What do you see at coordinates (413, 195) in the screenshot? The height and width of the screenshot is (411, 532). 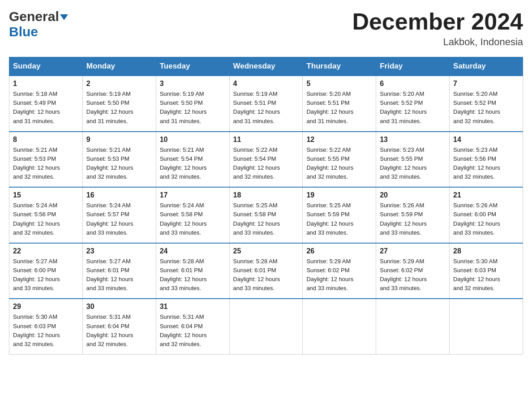 I see `day-number: 20` at bounding box center [413, 195].